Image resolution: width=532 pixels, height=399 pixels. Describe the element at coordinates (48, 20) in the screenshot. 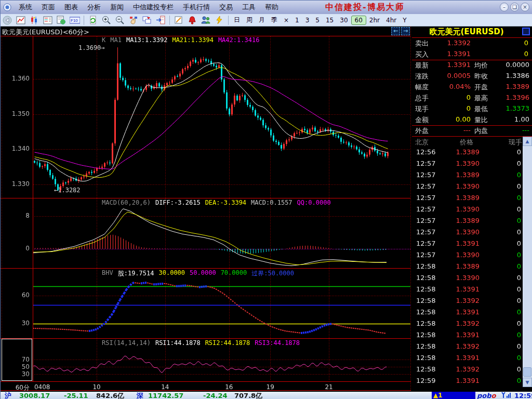

I see `quote-list-icon` at that location.